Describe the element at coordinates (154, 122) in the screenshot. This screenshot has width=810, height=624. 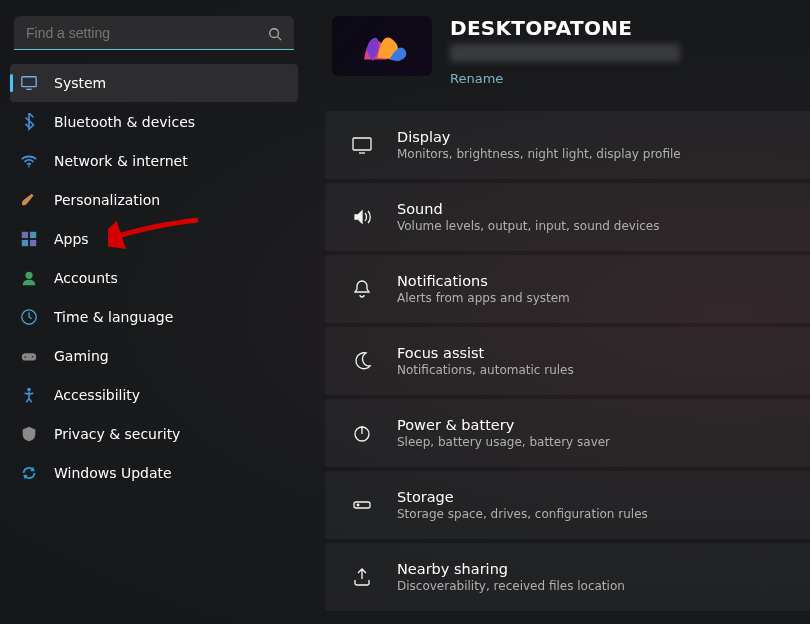
I see `sidebar-item-bluetooth: Bluetooth & devices` at that location.